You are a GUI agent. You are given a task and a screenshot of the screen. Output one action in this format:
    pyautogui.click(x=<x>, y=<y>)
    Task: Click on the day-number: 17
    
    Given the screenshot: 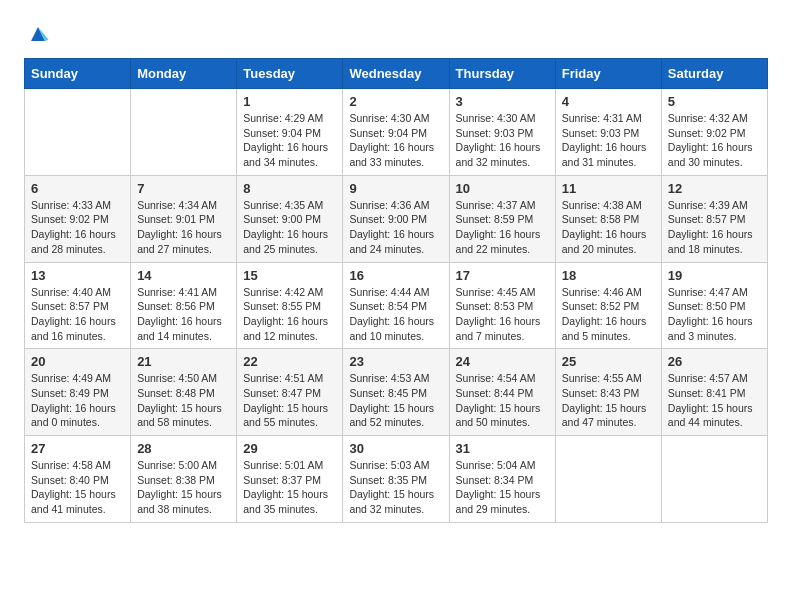 What is the action you would take?
    pyautogui.click(x=502, y=276)
    